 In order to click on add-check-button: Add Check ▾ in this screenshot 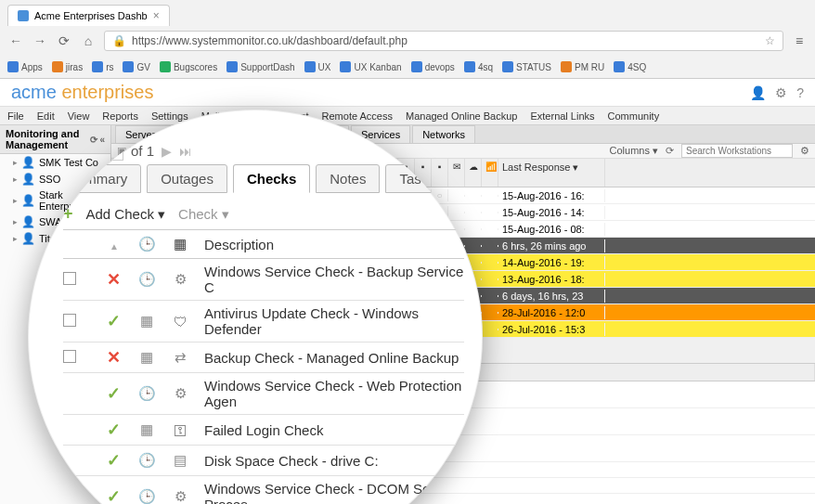, I will do `click(126, 214)`.